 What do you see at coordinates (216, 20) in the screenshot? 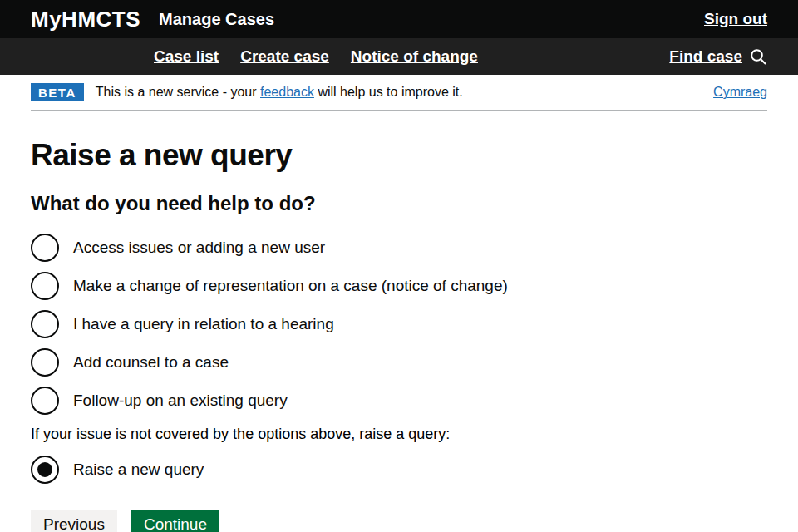
I see `service-name: Manage Cases` at bounding box center [216, 20].